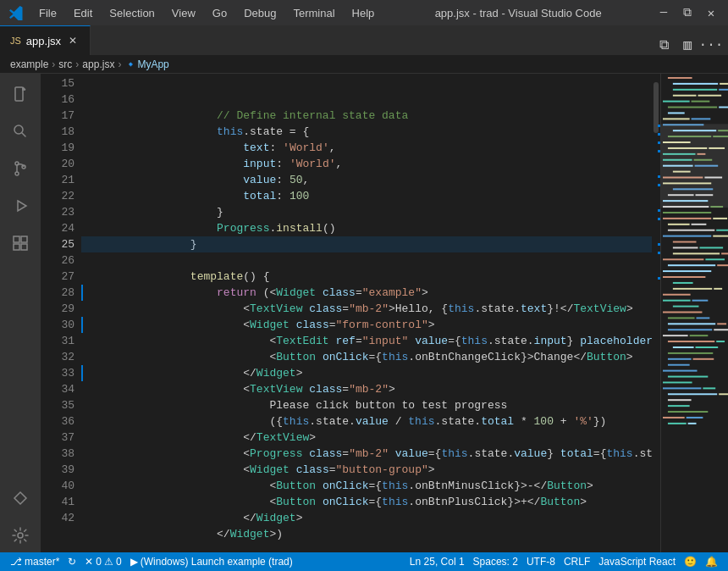 This screenshot has width=728, height=571. What do you see at coordinates (694, 313) in the screenshot?
I see `minimap` at bounding box center [694, 313].